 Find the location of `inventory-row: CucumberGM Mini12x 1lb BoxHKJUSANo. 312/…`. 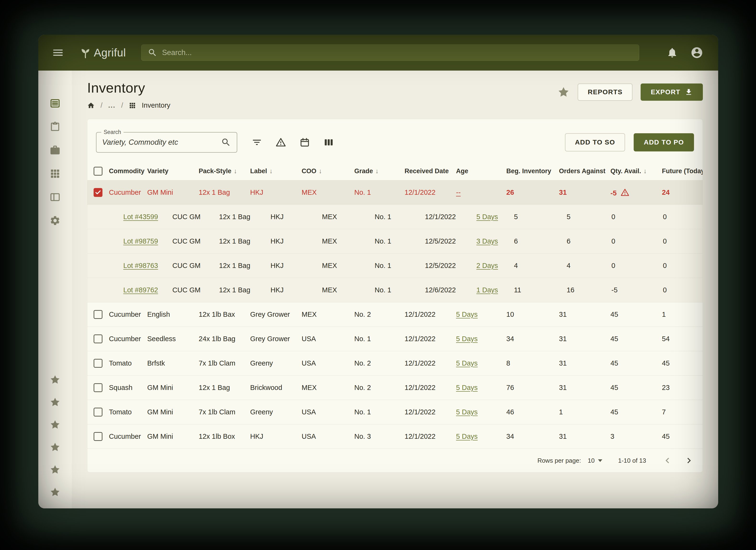

inventory-row: CucumberGM Mini12x 1lb BoxHKJUSANo. 312/… is located at coordinates (395, 436).